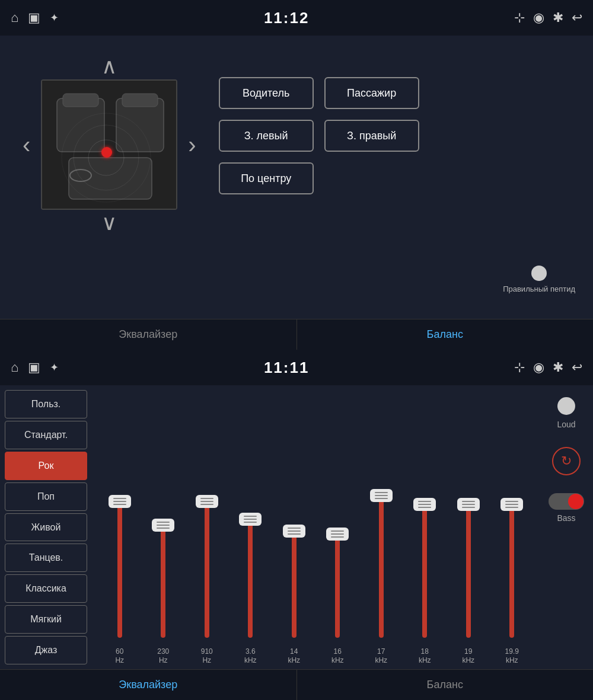 This screenshot has height=700, width=593. I want to click on driver-button: Водитель, so click(266, 93).